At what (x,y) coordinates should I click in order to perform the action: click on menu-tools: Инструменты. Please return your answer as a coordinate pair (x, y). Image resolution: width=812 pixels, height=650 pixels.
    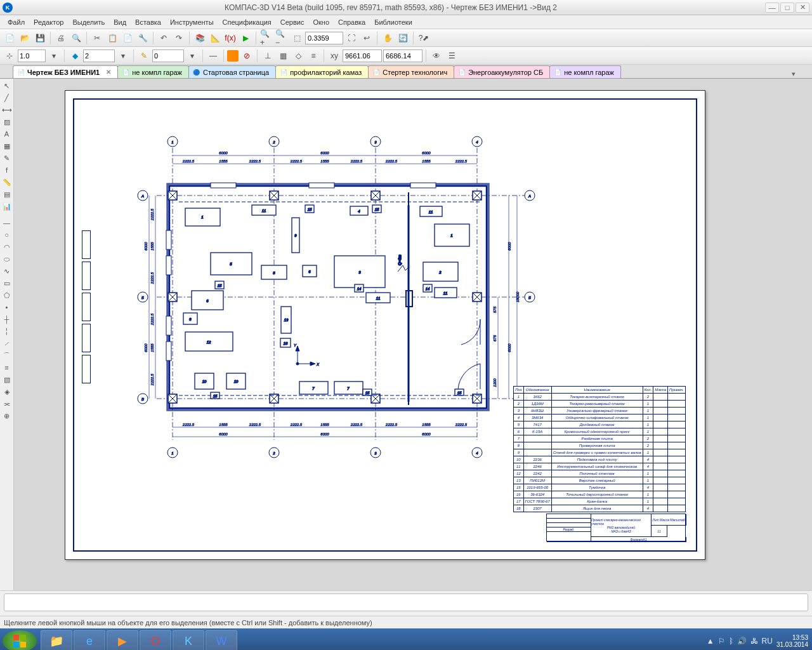
    Looking at the image, I should click on (192, 22).